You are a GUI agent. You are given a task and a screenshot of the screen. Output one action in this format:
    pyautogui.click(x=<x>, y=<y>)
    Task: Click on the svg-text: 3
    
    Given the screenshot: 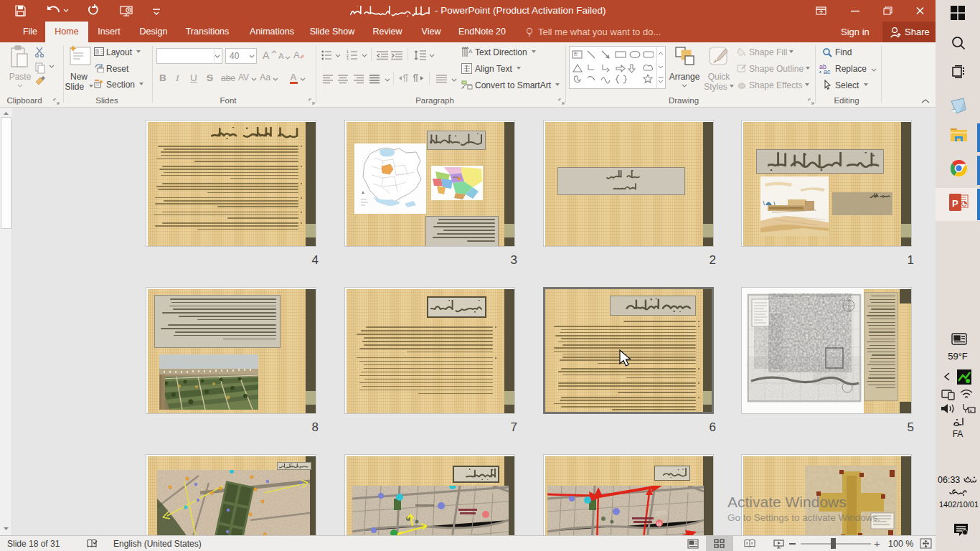 What is the action you would take?
    pyautogui.click(x=347, y=59)
    